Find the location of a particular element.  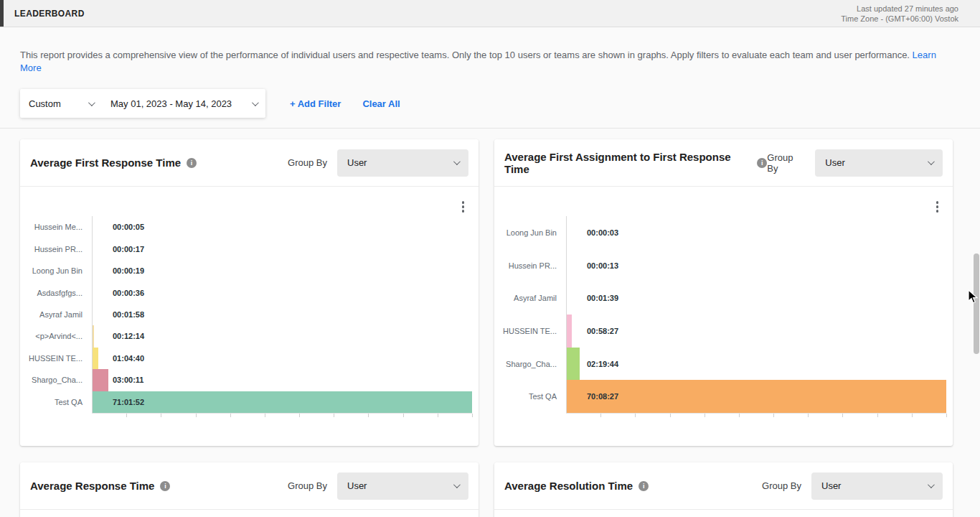

bar-value-label: 00:00:19 is located at coordinates (128, 271).